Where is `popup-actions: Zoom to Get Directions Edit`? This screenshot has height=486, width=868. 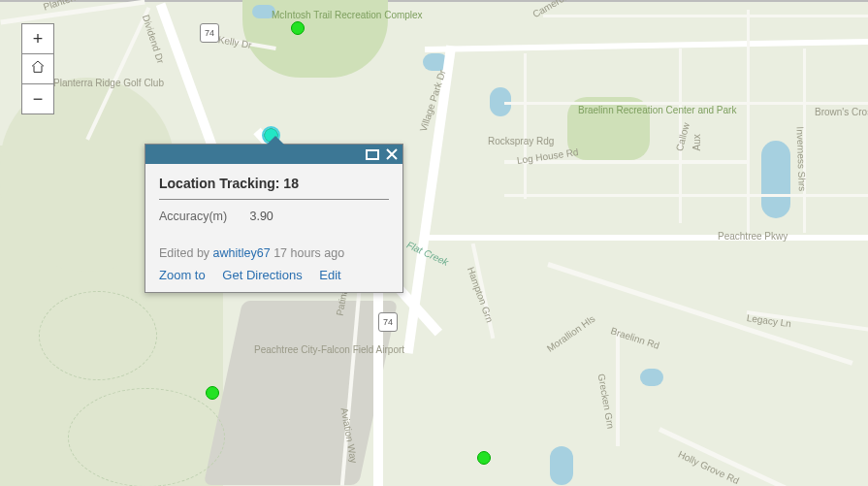 popup-actions: Zoom to Get Directions Edit is located at coordinates (273, 275).